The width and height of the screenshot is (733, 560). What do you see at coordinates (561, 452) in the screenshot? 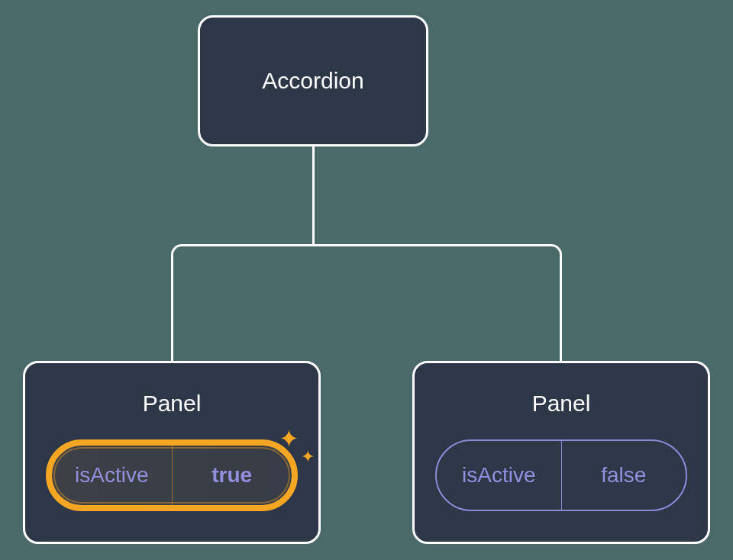
I see `panel-node-inactive: Panel isActive false` at bounding box center [561, 452].